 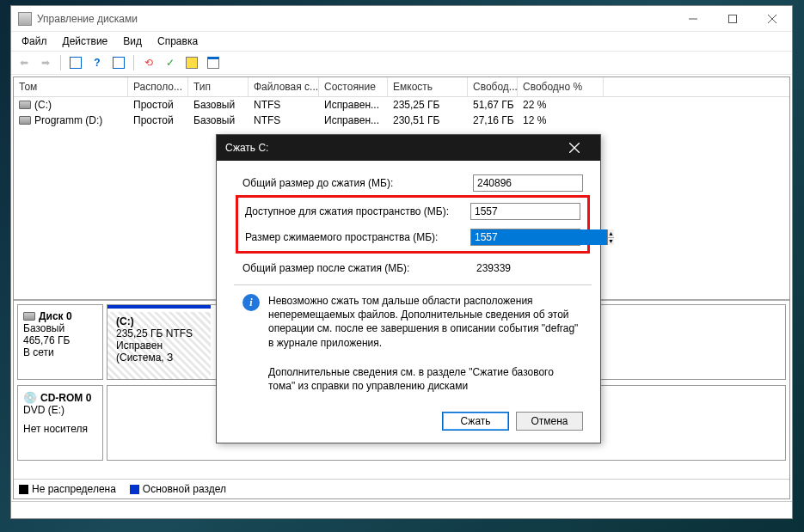 What do you see at coordinates (402, 88) in the screenshot?
I see `volume-table-header: Том Располо... Тип Файловая с... Состоян…` at bounding box center [402, 88].